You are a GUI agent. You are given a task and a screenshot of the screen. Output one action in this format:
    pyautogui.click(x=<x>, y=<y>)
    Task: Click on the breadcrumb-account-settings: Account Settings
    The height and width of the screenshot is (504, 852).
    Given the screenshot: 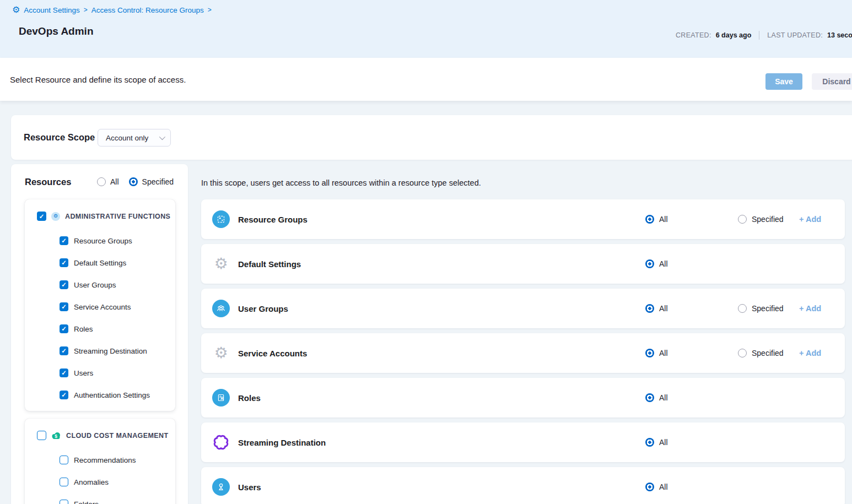 What is the action you would take?
    pyautogui.click(x=52, y=10)
    